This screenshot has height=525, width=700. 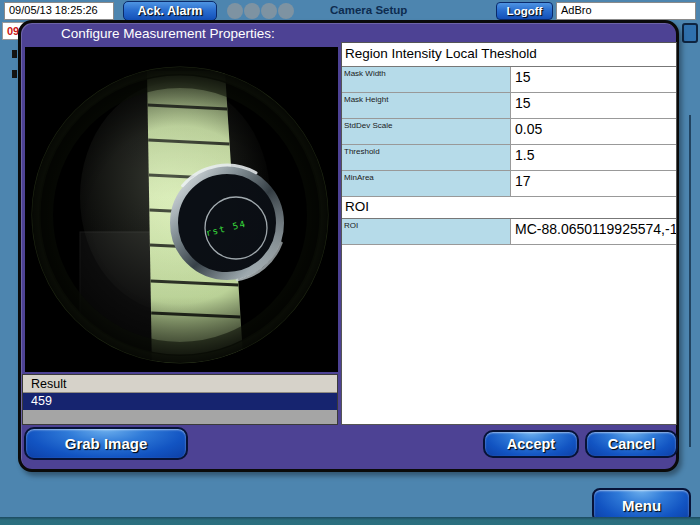 What do you see at coordinates (690, 33) in the screenshot?
I see `background-scrollbar-tab` at bounding box center [690, 33].